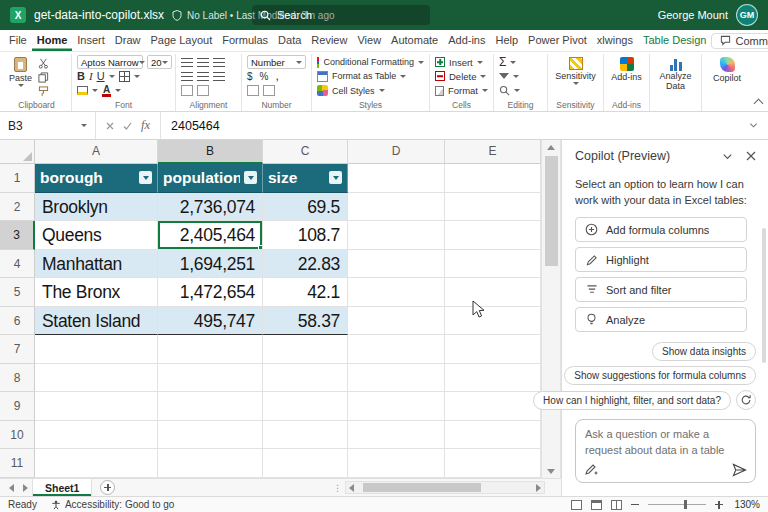 The image size is (768, 512). What do you see at coordinates (110, 126) in the screenshot?
I see `cancel-icon` at bounding box center [110, 126].